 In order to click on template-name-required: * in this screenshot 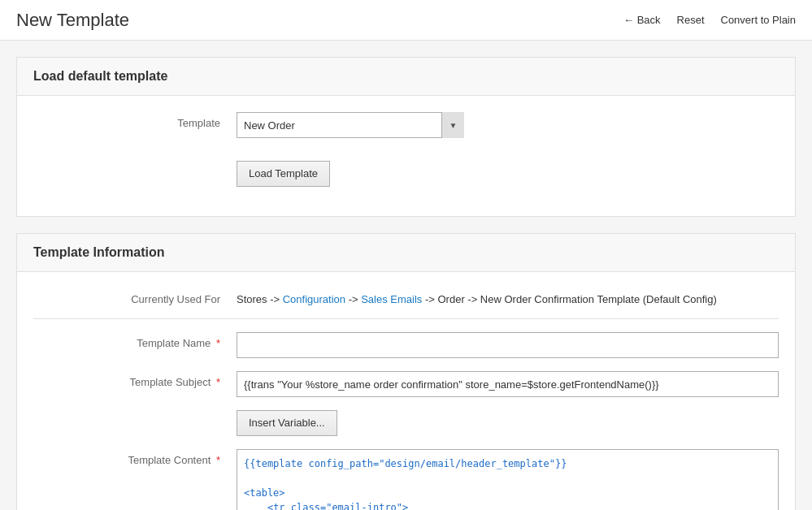, I will do `click(218, 343)`.